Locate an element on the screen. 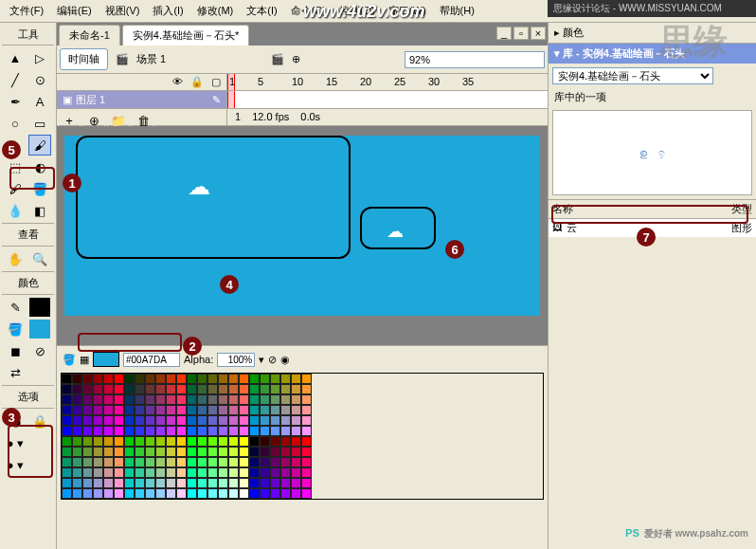  alpha-dropdown: ▾ is located at coordinates (261, 360).